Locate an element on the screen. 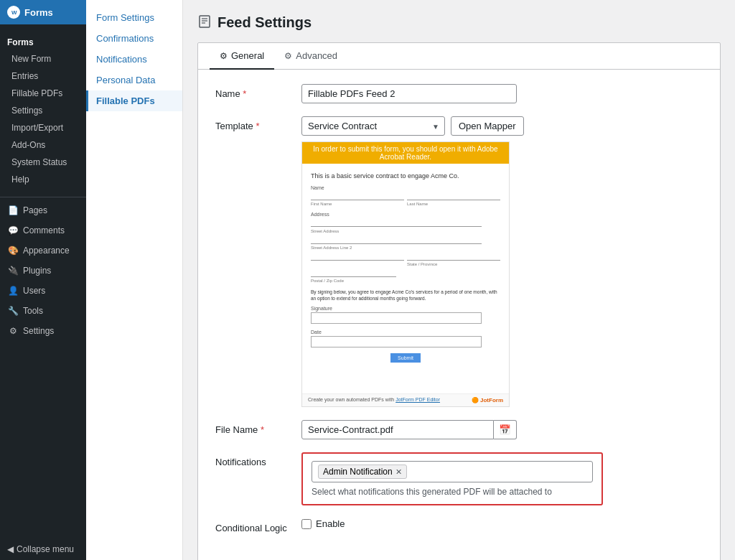 This screenshot has width=735, height=560. notification-tag-label: Admin Notification is located at coordinates (357, 472).